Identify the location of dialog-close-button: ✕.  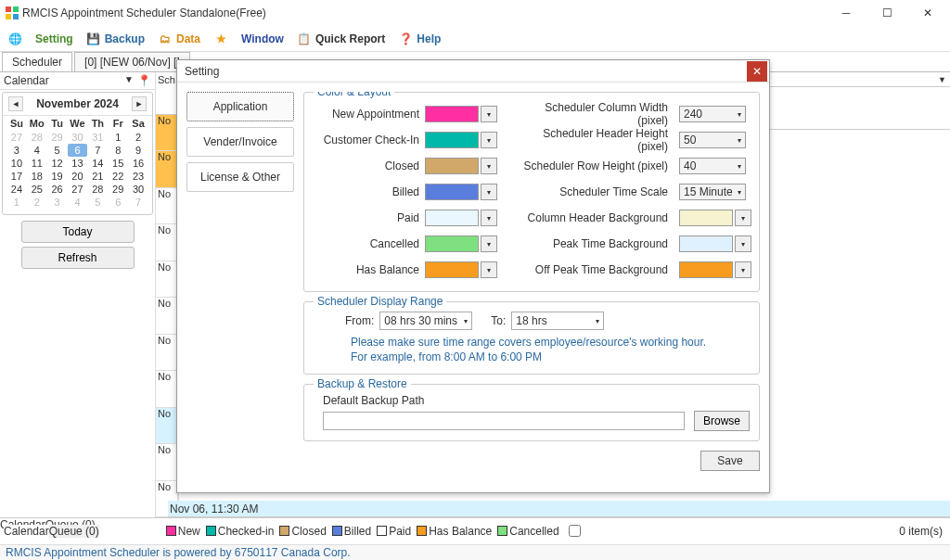
(757, 71).